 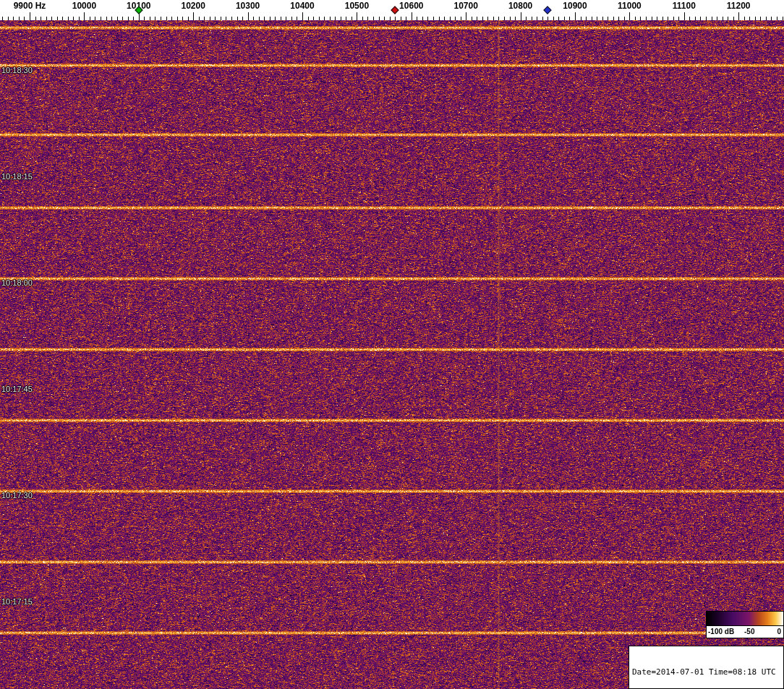 What do you see at coordinates (739, 6) in the screenshot?
I see `freq-axis-label: 11200` at bounding box center [739, 6].